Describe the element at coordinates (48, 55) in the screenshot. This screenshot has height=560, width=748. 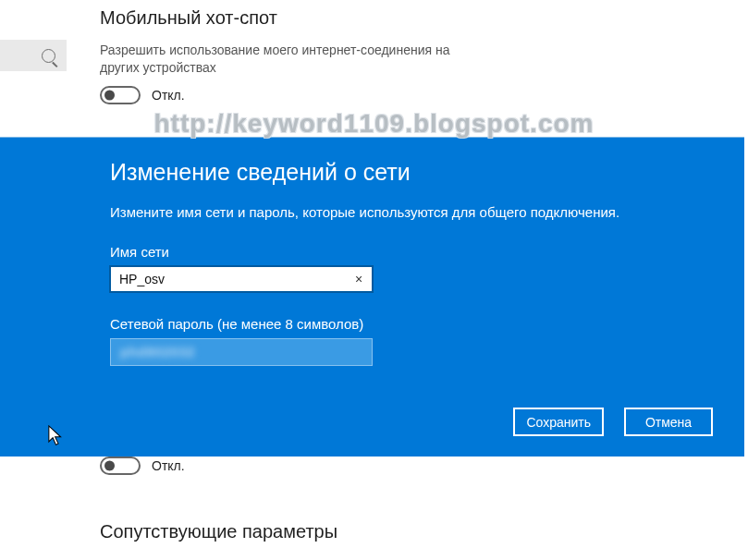
I see `search-icon` at that location.